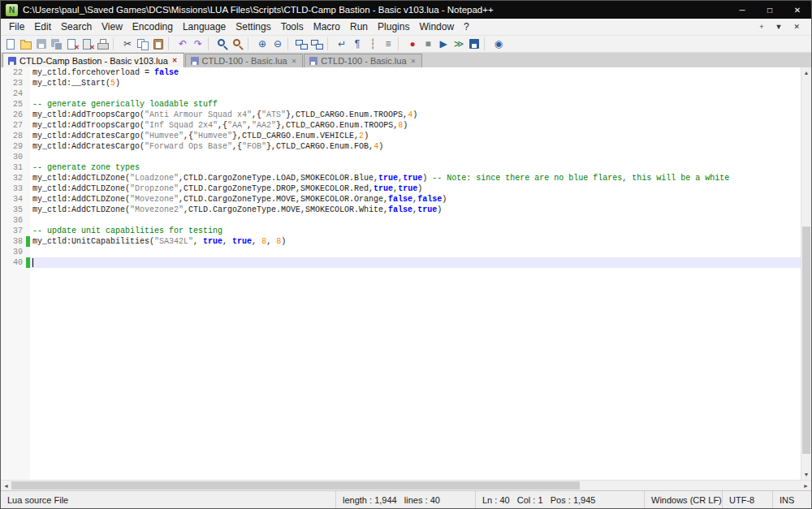  Describe the element at coordinates (13, 221) in the screenshot. I see `line-number: 36` at that location.